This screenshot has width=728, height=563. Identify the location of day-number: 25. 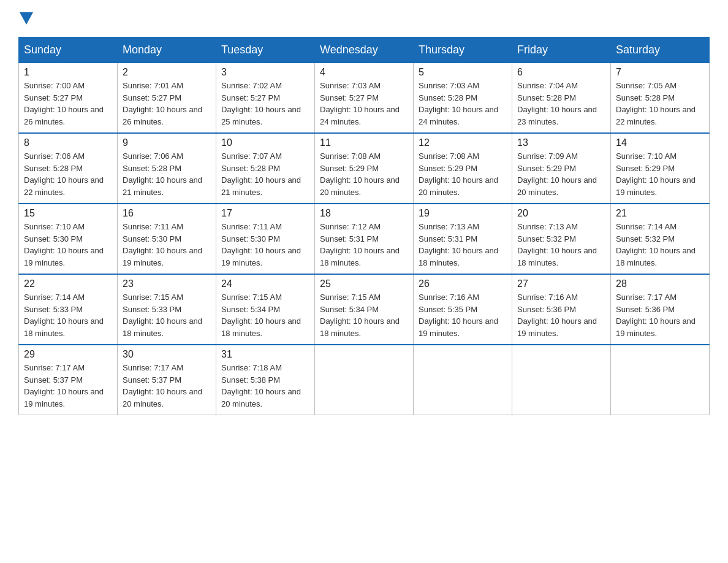
(364, 284).